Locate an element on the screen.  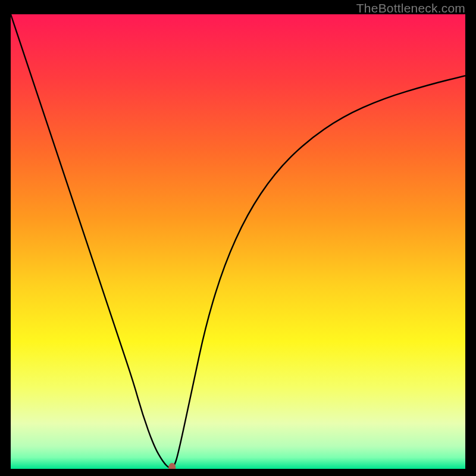
watermark-text: TheBottleneck.com is located at coordinates (411, 8).